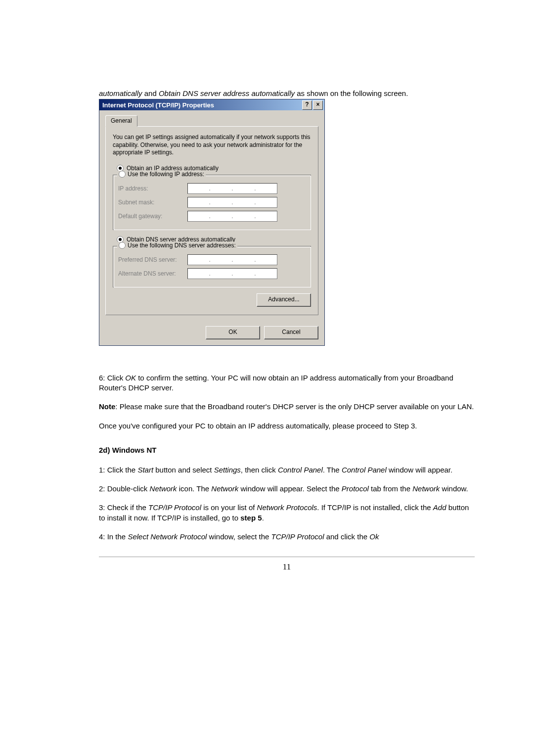 The height and width of the screenshot is (756, 534). What do you see at coordinates (287, 383) in the screenshot?
I see `step-6-text: 6: Click OK to confirm the setting. Your…` at bounding box center [287, 383].